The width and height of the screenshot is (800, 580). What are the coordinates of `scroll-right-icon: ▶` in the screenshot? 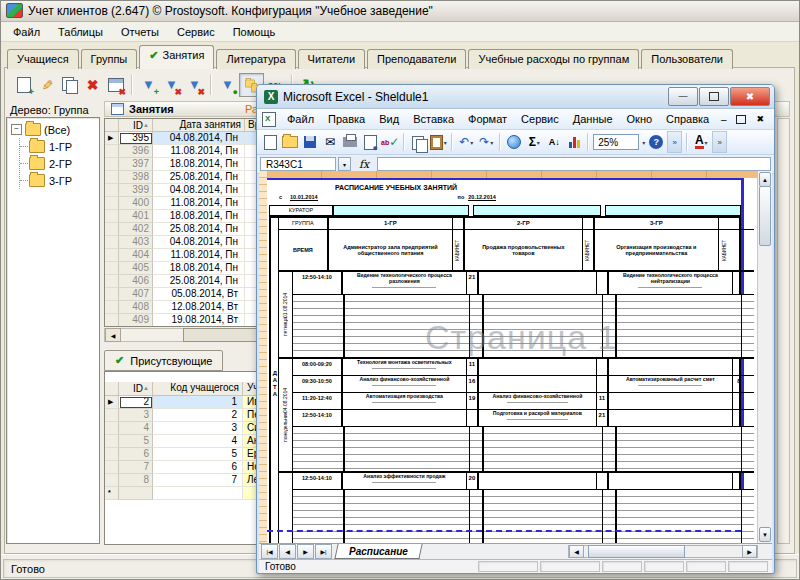 It's located at (750, 552).